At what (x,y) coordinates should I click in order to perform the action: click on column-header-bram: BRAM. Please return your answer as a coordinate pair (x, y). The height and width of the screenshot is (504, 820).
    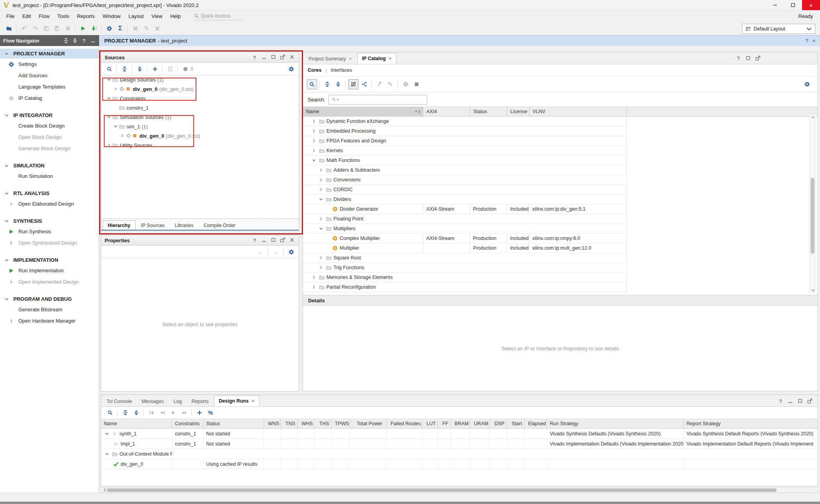
    Looking at the image, I should click on (460, 424).